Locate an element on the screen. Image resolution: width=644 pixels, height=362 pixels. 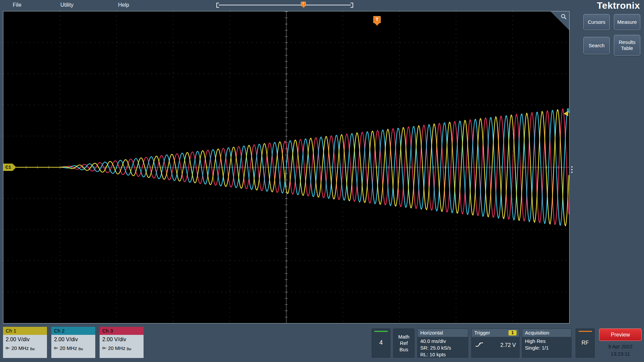
results-table-button: Results Table is located at coordinates (627, 45).